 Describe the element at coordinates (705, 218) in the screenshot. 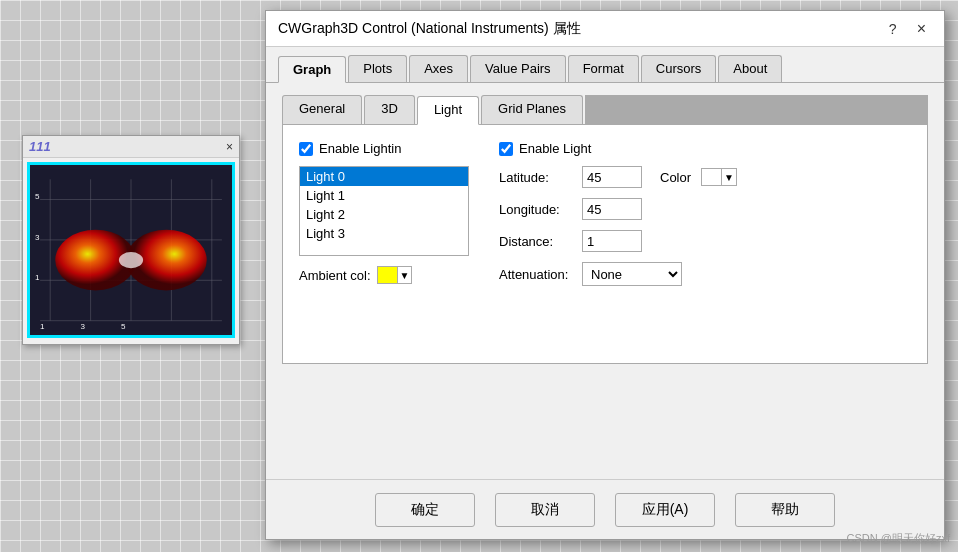

I see `light-right-column: Enable Light Latitude: Color ▼ Longitude…` at that location.